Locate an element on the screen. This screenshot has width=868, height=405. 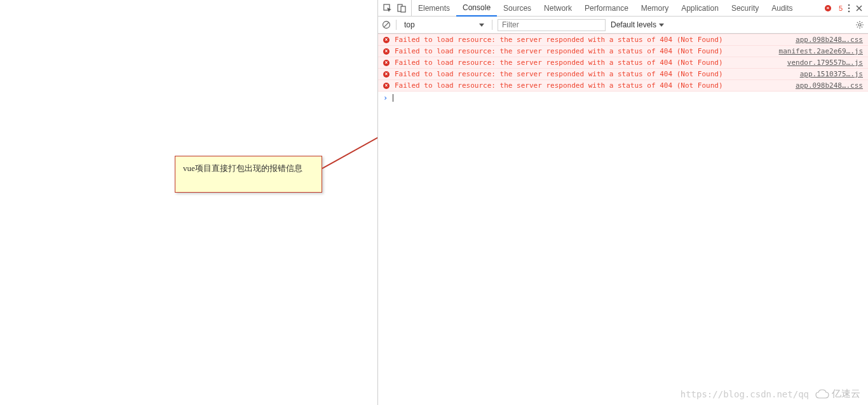
tab-memory-label: Memory is located at coordinates (654, 8).